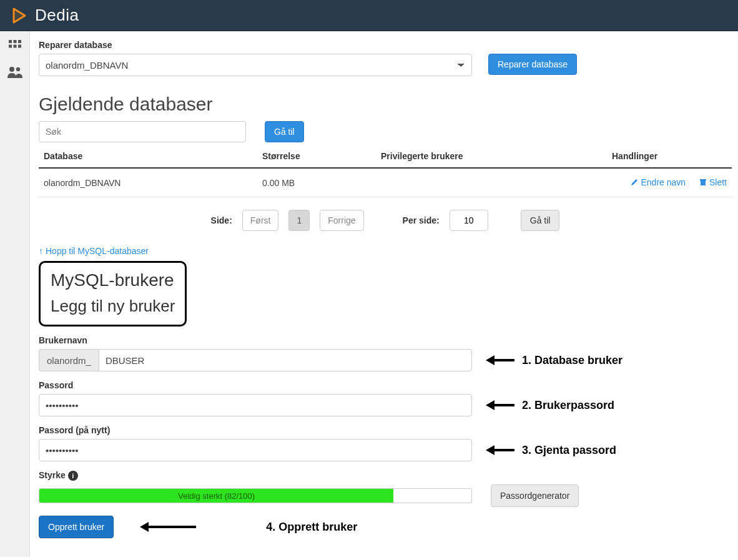 This screenshot has height=560, width=738. What do you see at coordinates (385, 340) in the screenshot?
I see `username-label: Brukernavn` at bounding box center [385, 340].